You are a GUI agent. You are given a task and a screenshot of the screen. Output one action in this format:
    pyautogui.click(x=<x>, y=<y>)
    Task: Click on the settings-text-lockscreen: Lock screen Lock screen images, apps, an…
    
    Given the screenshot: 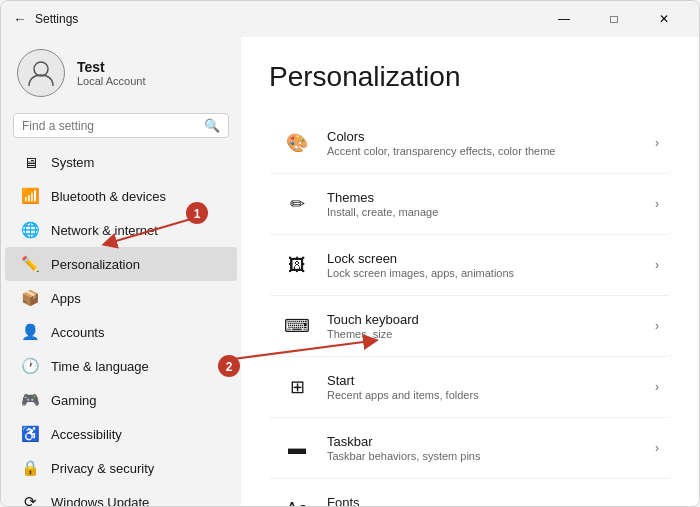 What is the action you would take?
    pyautogui.click(x=484, y=265)
    